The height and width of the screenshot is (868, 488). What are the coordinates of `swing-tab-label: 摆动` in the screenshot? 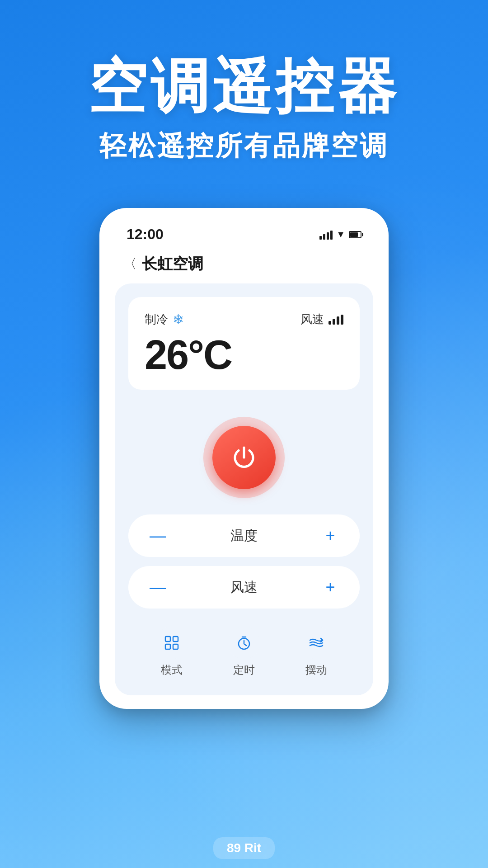 It's located at (316, 670).